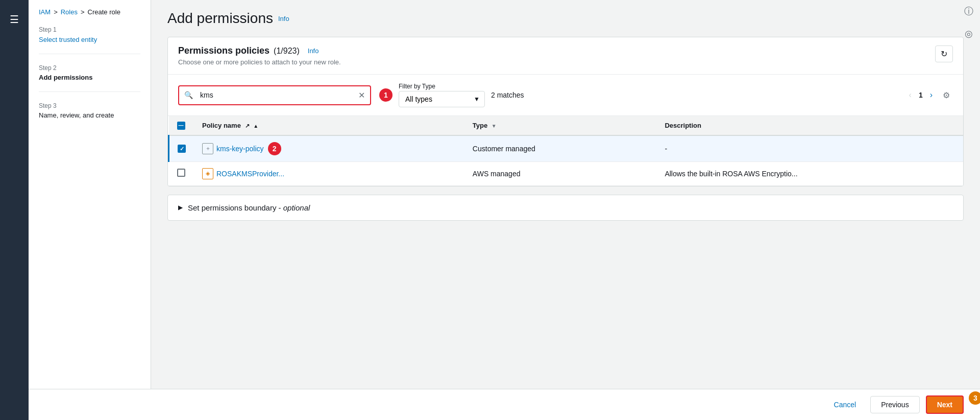 This screenshot has width=980, height=420. I want to click on external-link-icon: ↗, so click(247, 126).